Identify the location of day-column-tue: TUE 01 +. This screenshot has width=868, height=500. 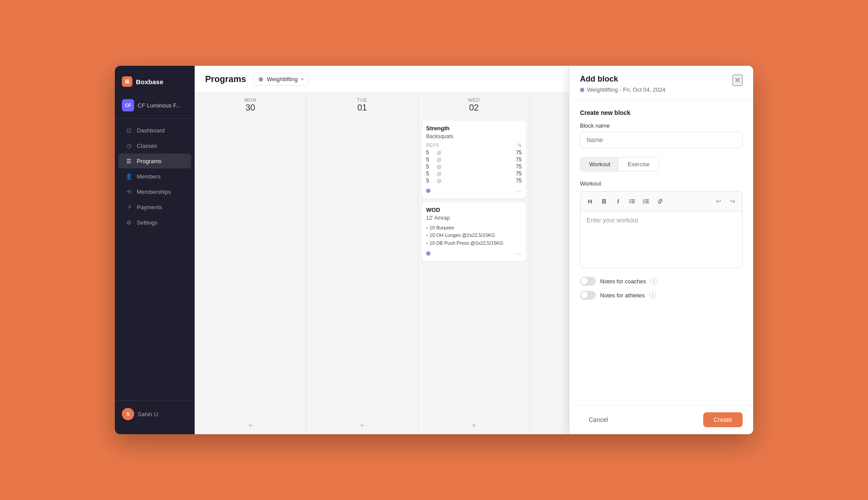
(362, 264).